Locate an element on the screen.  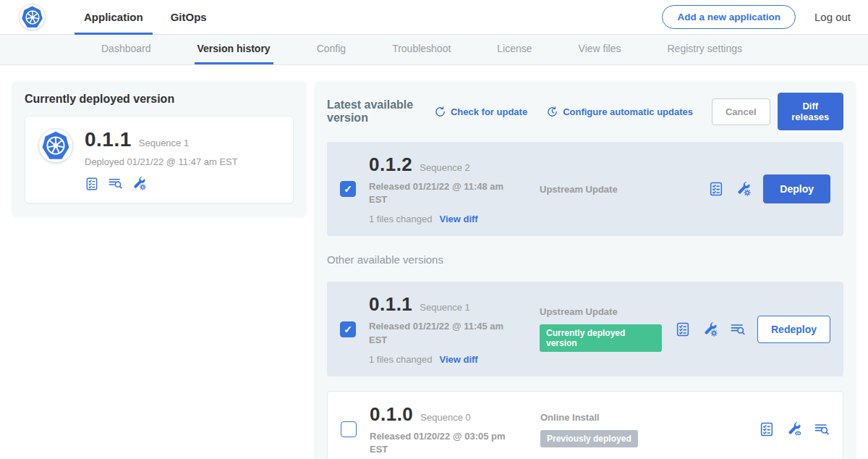
subnav-dashboard: Dashboard is located at coordinates (126, 49).